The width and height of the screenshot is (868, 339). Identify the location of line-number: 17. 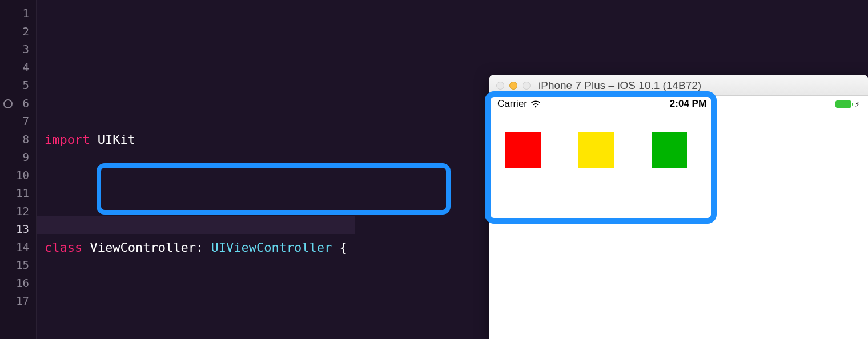
(15, 301).